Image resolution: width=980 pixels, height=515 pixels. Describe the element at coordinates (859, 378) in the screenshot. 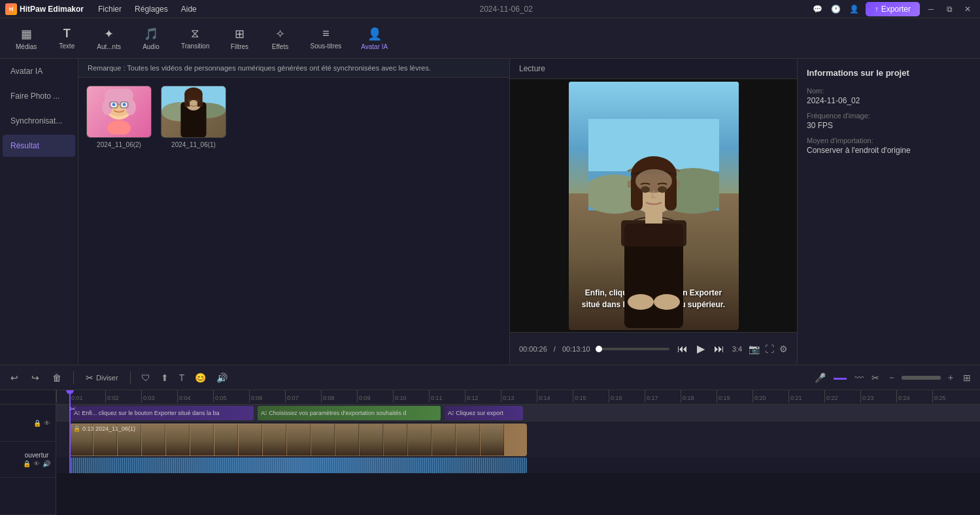

I see `wave-icon: 〰` at that location.